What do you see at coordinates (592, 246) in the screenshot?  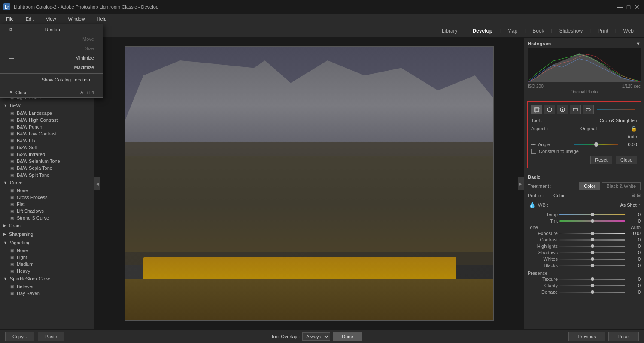 I see `highlights-slider` at bounding box center [592, 246].